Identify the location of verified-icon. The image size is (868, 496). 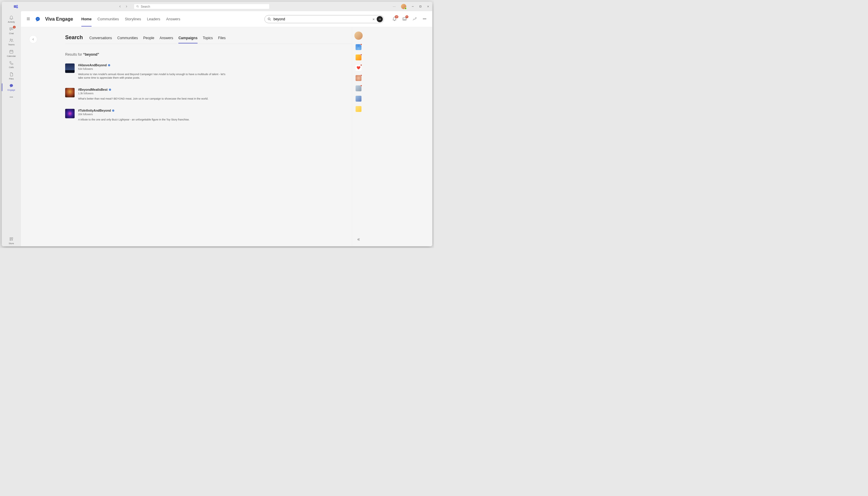
(113, 110).